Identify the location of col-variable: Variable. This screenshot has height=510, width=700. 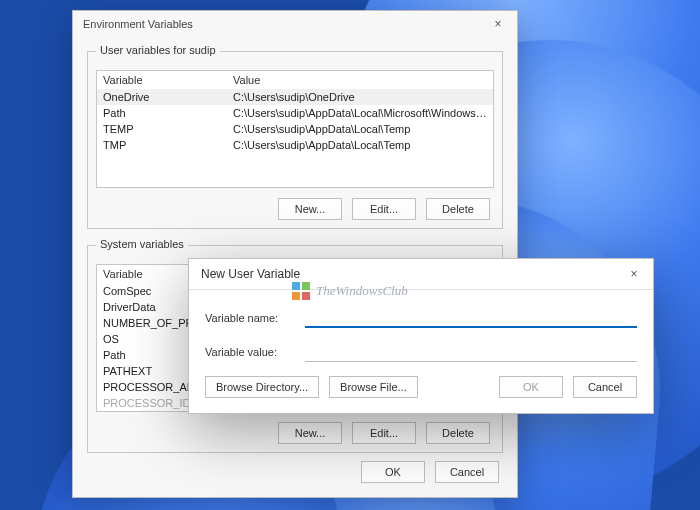
(162, 80).